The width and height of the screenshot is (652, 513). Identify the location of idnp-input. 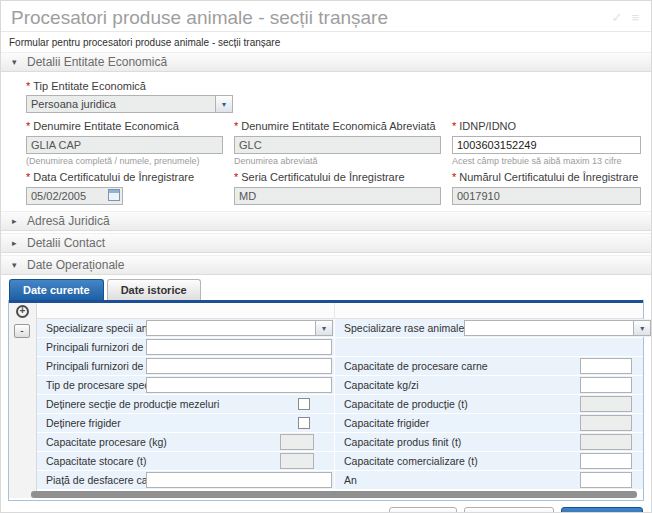
(546, 145).